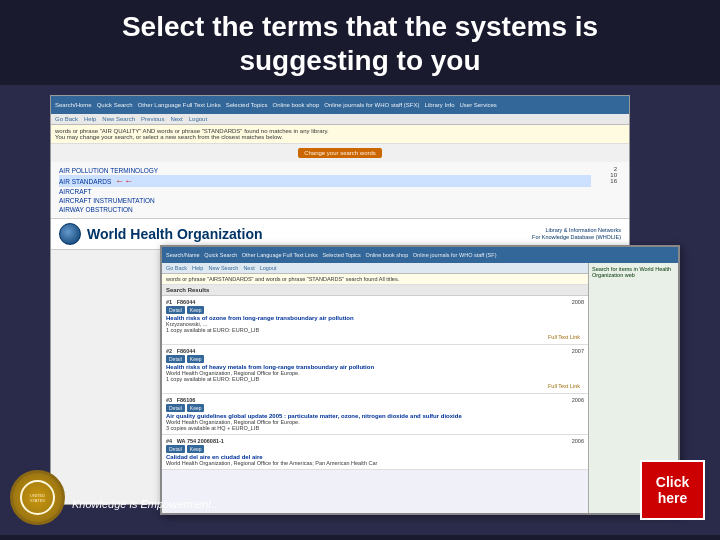  I want to click on result3-btns: Detail Keep, so click(375, 408).